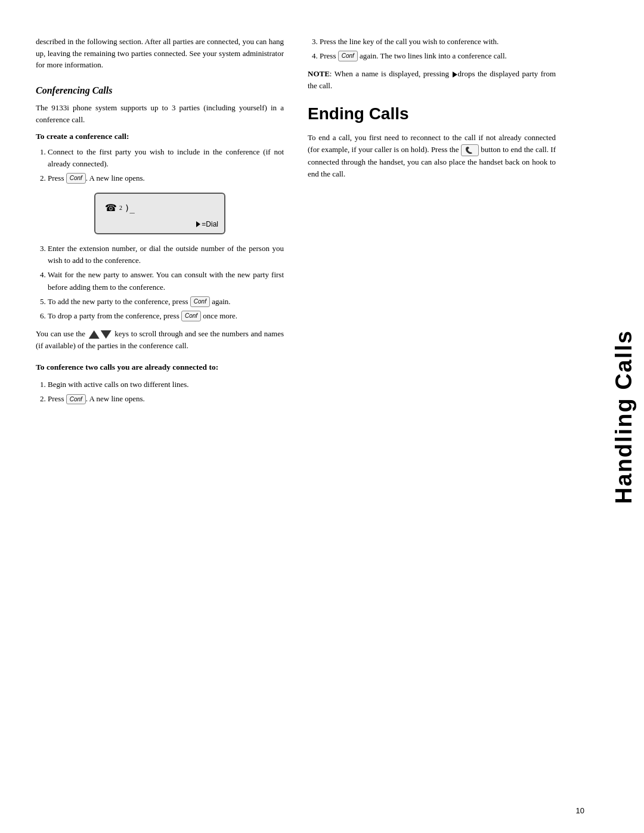  Describe the element at coordinates (160, 114) in the screenshot. I see `conferencing-intro: The 9133i phone system supports up to 3 …` at that location.